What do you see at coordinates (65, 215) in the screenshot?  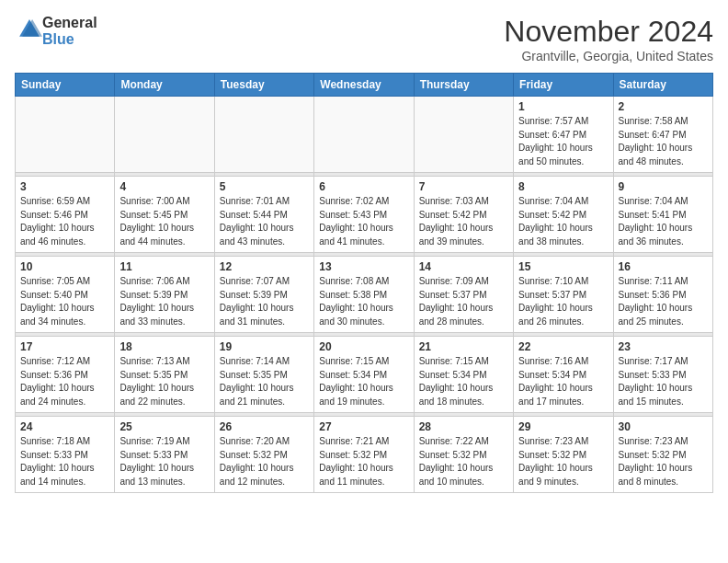 I see `calendar-cell-1-0: 3Sunrise: 6:59 AM Sunset: 5:46 PM Daylig…` at bounding box center [65, 215].